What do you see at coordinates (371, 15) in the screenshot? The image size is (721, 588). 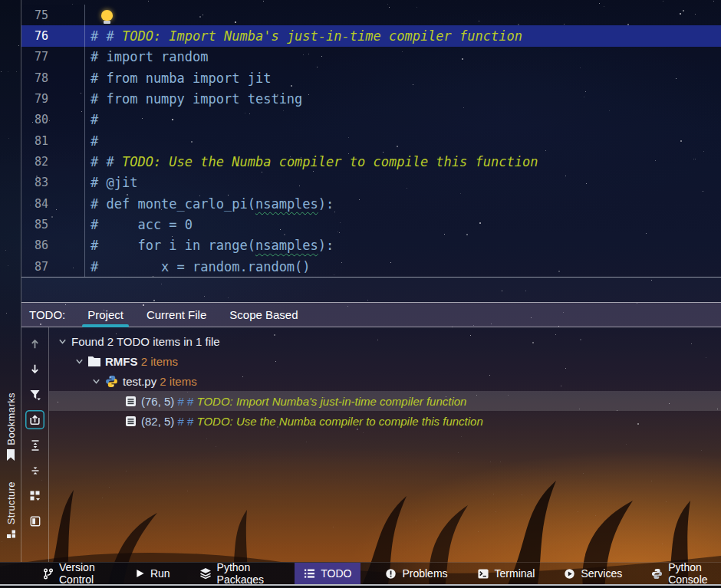 I see `editor-line: 75` at bounding box center [371, 15].